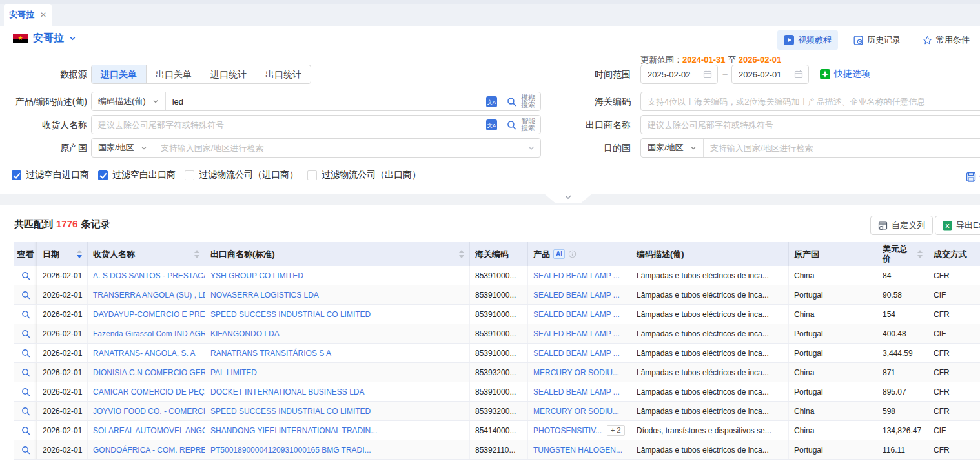 This screenshot has width=980, height=463. Describe the element at coordinates (673, 148) in the screenshot. I see `destination-type-select: 国家/地区` at that location.